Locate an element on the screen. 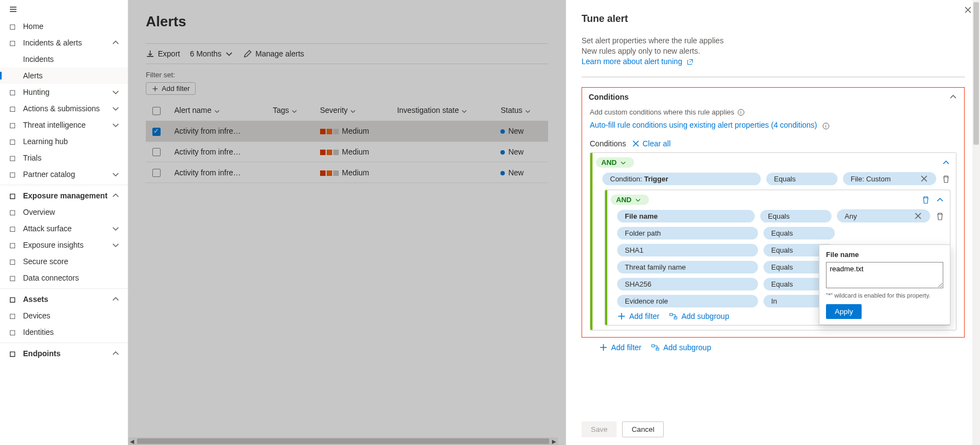  grid-icon: ◻ is located at coordinates (13, 212).